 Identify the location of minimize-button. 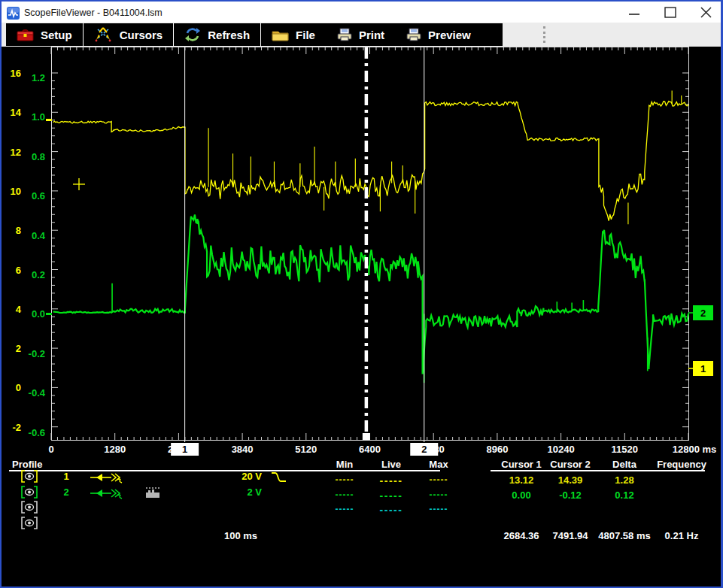
(634, 13).